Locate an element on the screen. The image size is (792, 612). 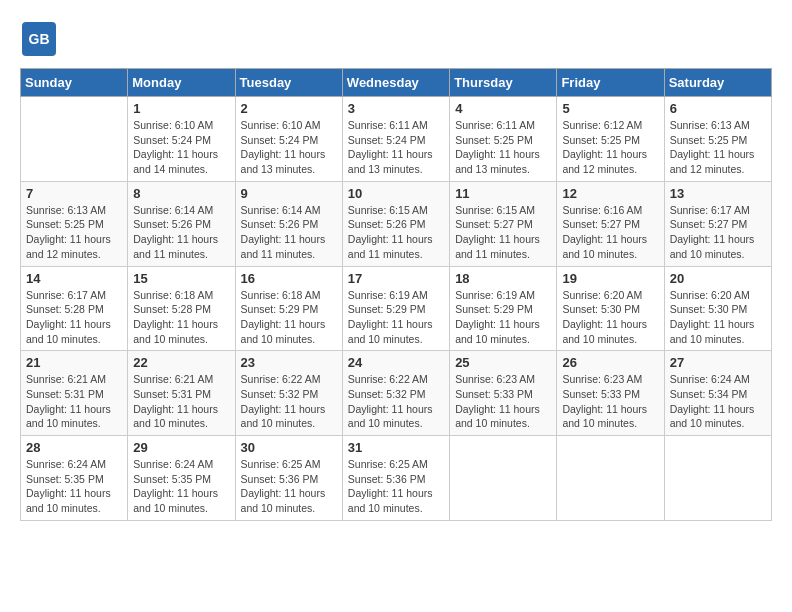
day-number: 7 is located at coordinates (74, 194).